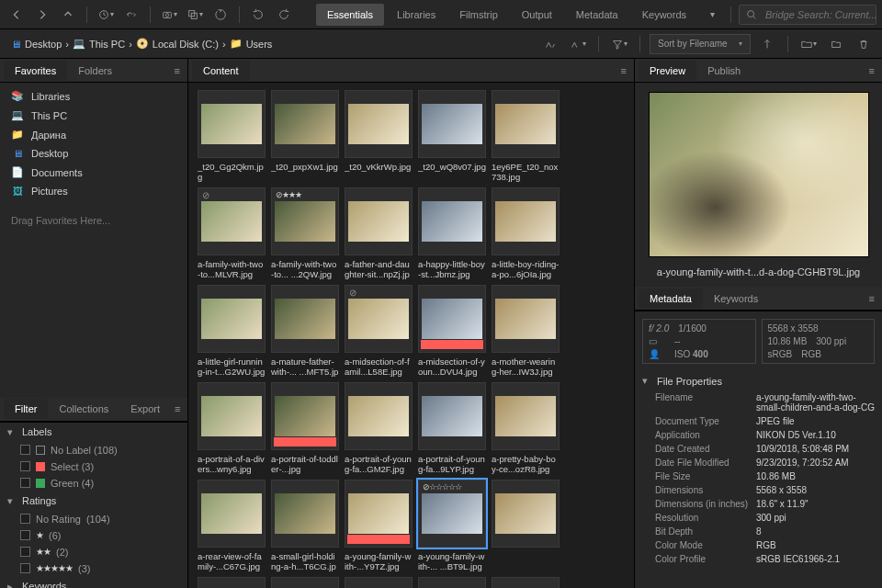 The width and height of the screenshot is (882, 588). Describe the element at coordinates (94, 467) in the screenshot. I see `filter-label-select: Select (3)` at that location.